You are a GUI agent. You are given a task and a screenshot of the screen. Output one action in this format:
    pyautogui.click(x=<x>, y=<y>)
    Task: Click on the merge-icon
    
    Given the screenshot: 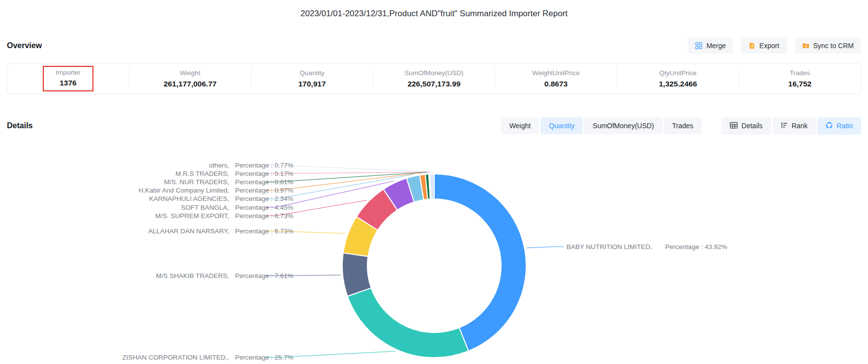 What is the action you would take?
    pyautogui.click(x=699, y=46)
    